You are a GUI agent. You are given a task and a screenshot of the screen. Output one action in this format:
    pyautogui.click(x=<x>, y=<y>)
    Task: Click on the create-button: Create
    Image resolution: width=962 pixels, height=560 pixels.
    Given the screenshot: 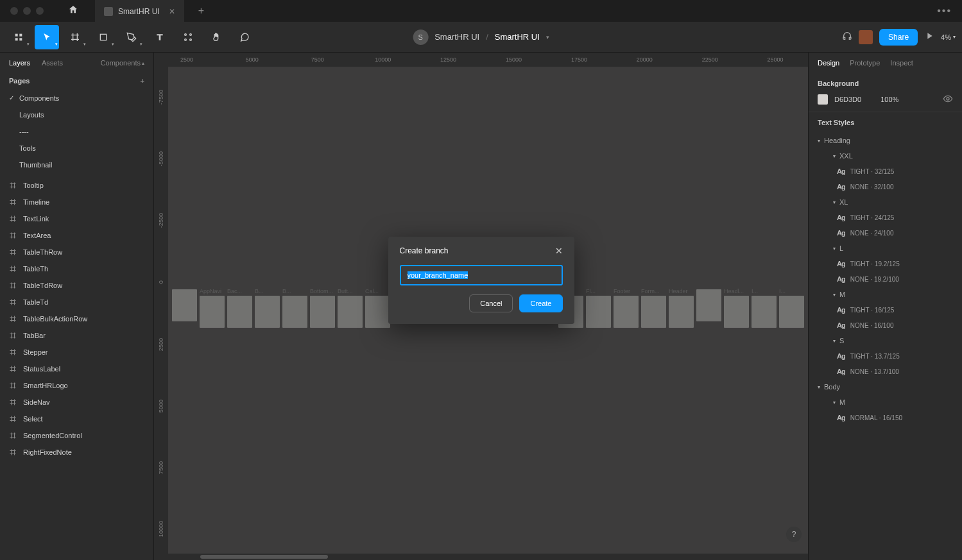 What is the action you would take?
    pyautogui.click(x=540, y=303)
    